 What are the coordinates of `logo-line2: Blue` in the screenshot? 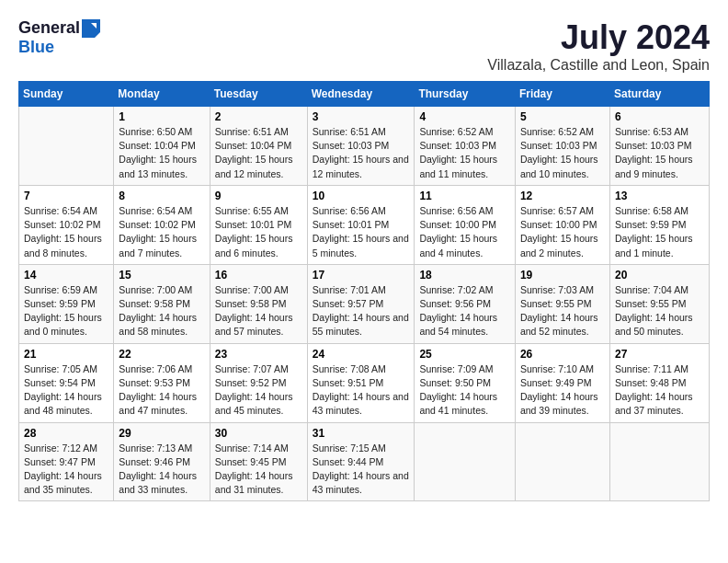 It's located at (37, 48).